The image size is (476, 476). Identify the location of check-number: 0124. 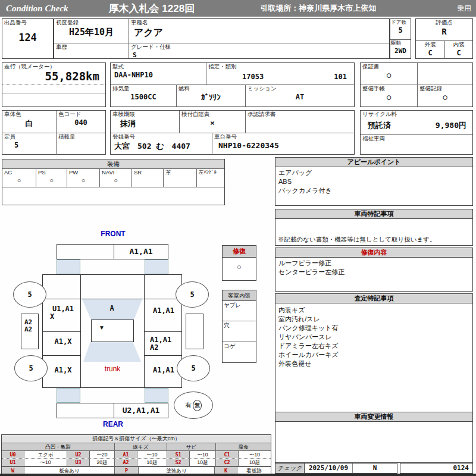
(437, 468).